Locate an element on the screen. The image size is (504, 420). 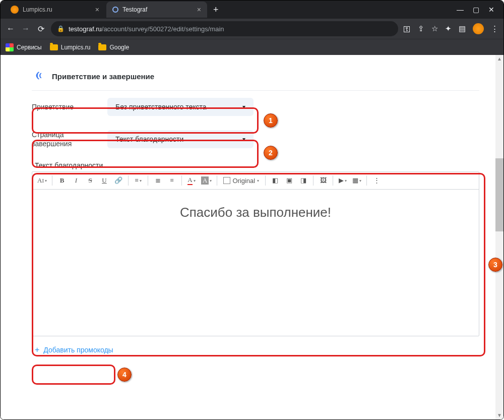
share-icon: ⇪ is located at coordinates (421, 29).